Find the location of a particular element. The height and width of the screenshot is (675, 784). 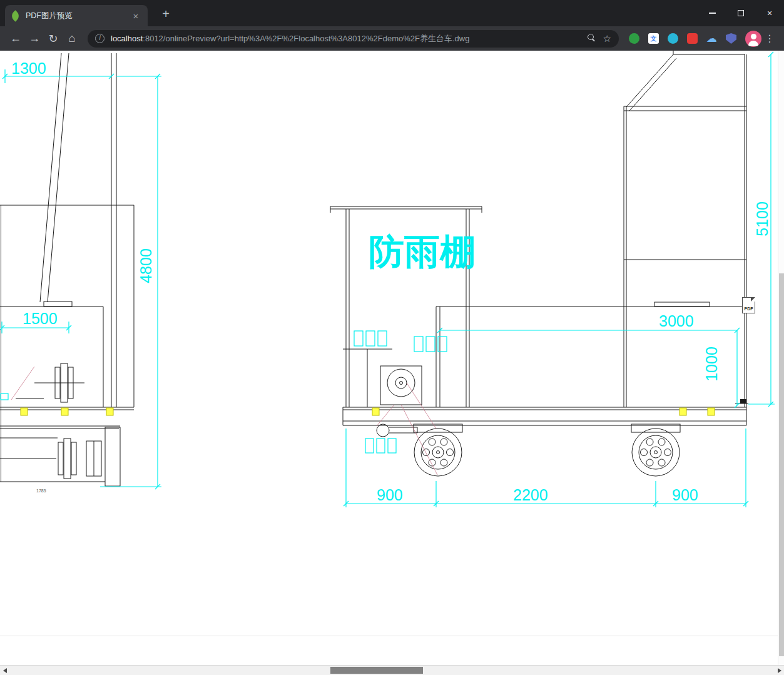

browser-tab: PDF图片预览 × is located at coordinates (76, 16).